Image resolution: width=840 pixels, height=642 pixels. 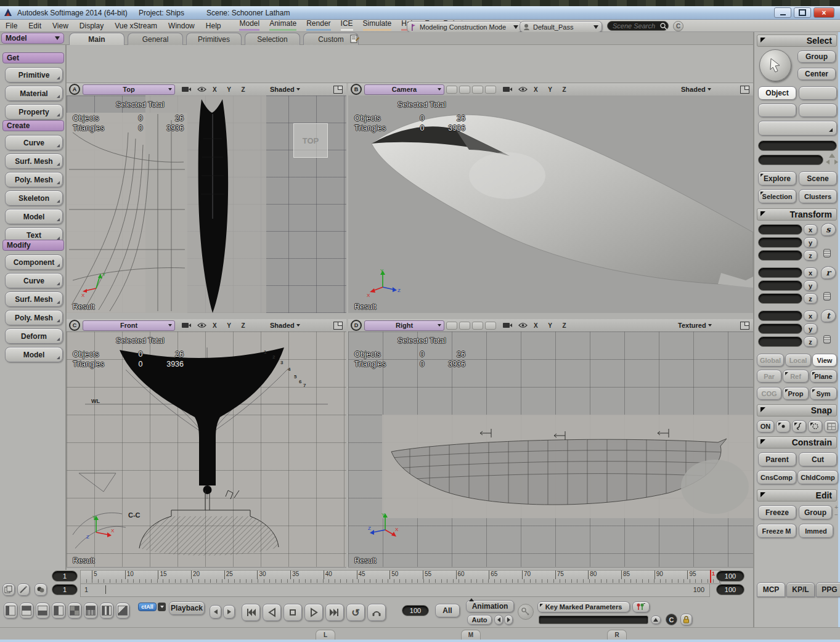 I want to click on cut-button: Cut, so click(x=818, y=460).